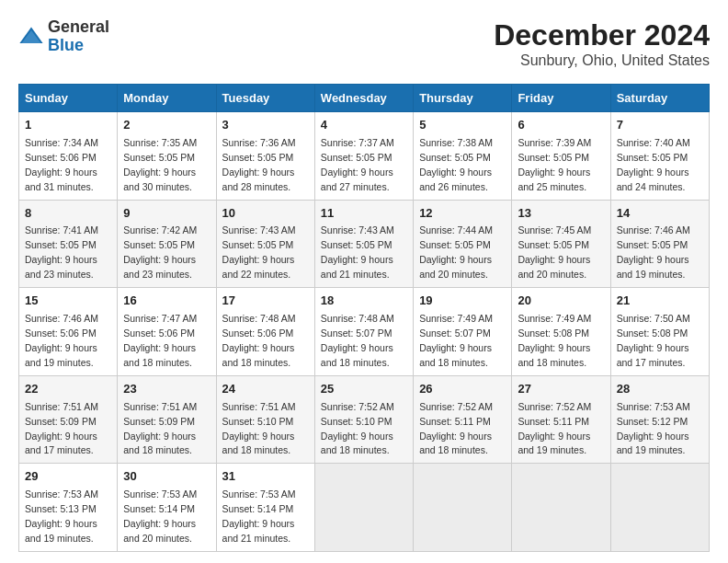  Describe the element at coordinates (166, 213) in the screenshot. I see `day-number: 9` at that location.